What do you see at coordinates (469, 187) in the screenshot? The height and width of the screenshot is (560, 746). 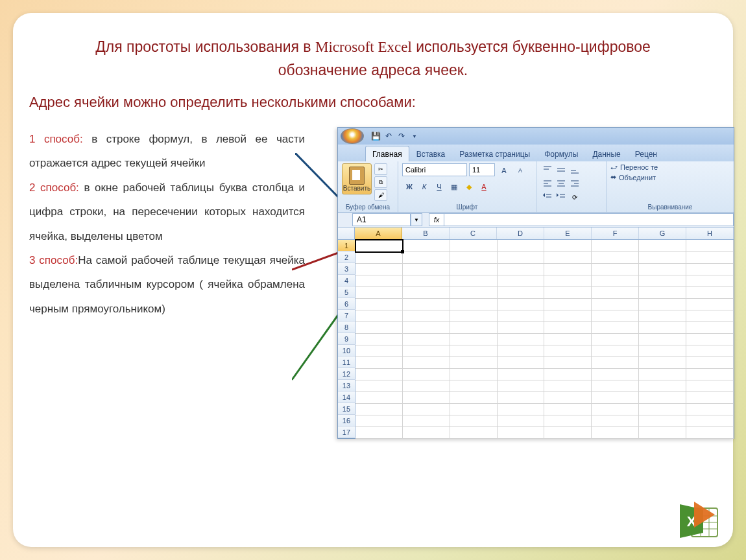 I see `fill-color-icon: ◆` at bounding box center [469, 187].